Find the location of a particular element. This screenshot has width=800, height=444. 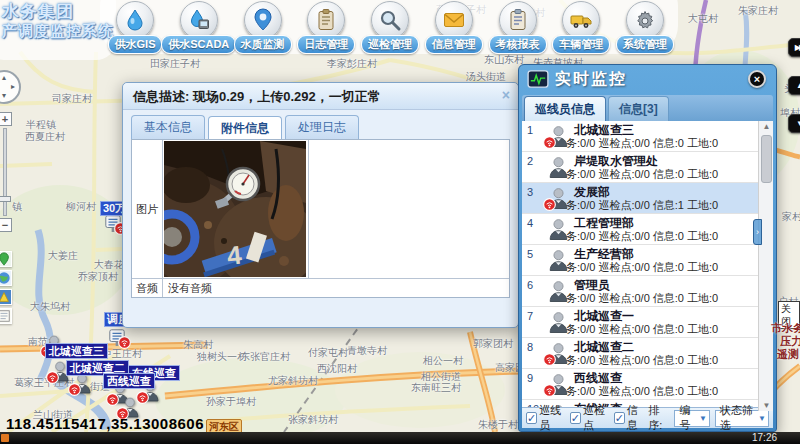

patrol-member-row: 8 北城巡查二 务:0/0 巡检点:0/0 信息:0 工地:0 is located at coordinates (648, 354).